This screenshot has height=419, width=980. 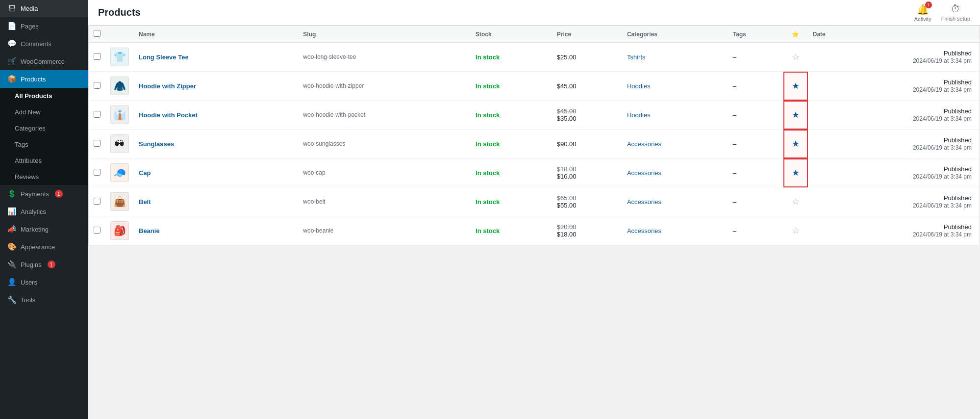 What do you see at coordinates (955, 9) in the screenshot?
I see `finish-setup-icon: ⏱` at bounding box center [955, 9].